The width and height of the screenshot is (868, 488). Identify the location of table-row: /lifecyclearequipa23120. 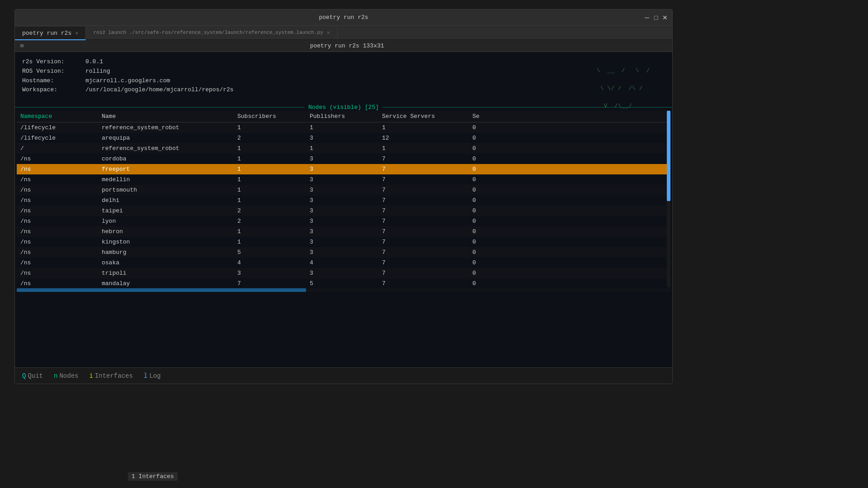
(344, 138).